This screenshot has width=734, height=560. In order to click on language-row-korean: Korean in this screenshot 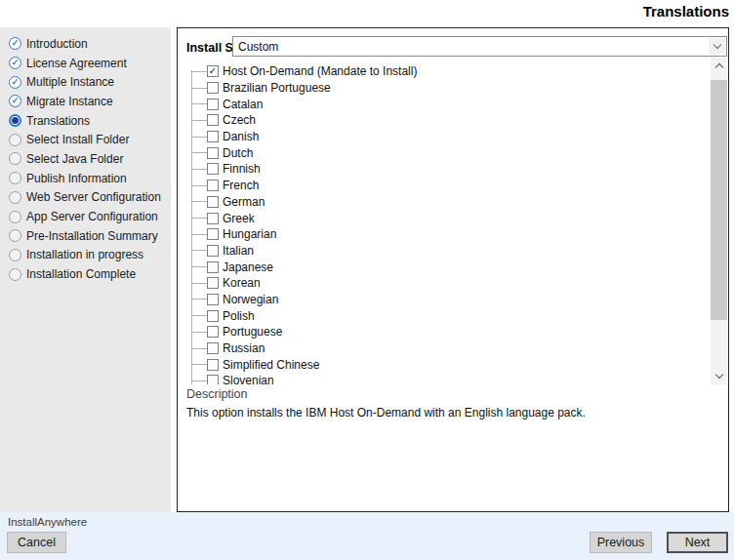, I will do `click(447, 283)`.